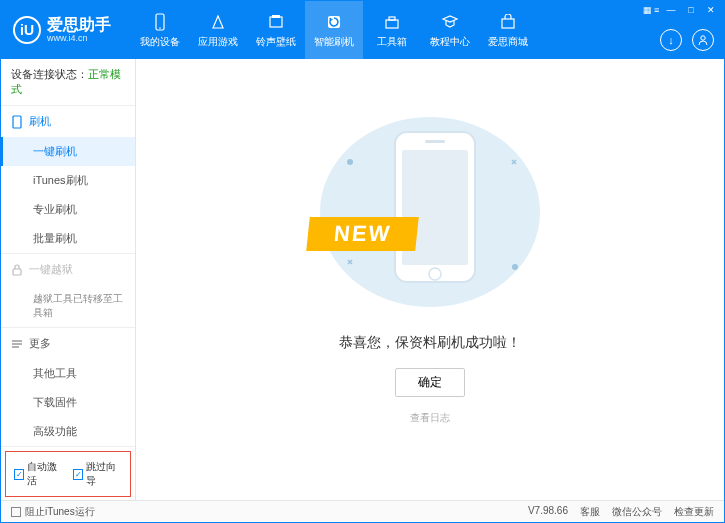 The image size is (725, 523). What do you see at coordinates (508, 22) in the screenshot?
I see `store-icon` at bounding box center [508, 22].